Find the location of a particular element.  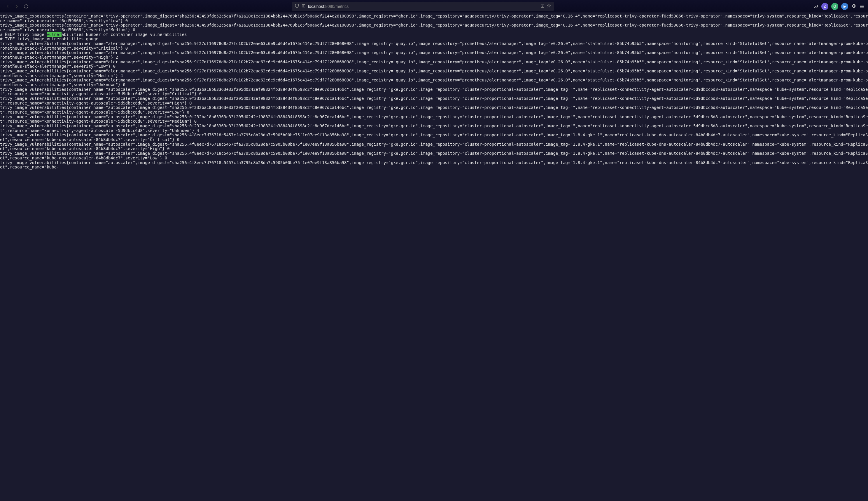

extension-pill-2: G is located at coordinates (835, 6).